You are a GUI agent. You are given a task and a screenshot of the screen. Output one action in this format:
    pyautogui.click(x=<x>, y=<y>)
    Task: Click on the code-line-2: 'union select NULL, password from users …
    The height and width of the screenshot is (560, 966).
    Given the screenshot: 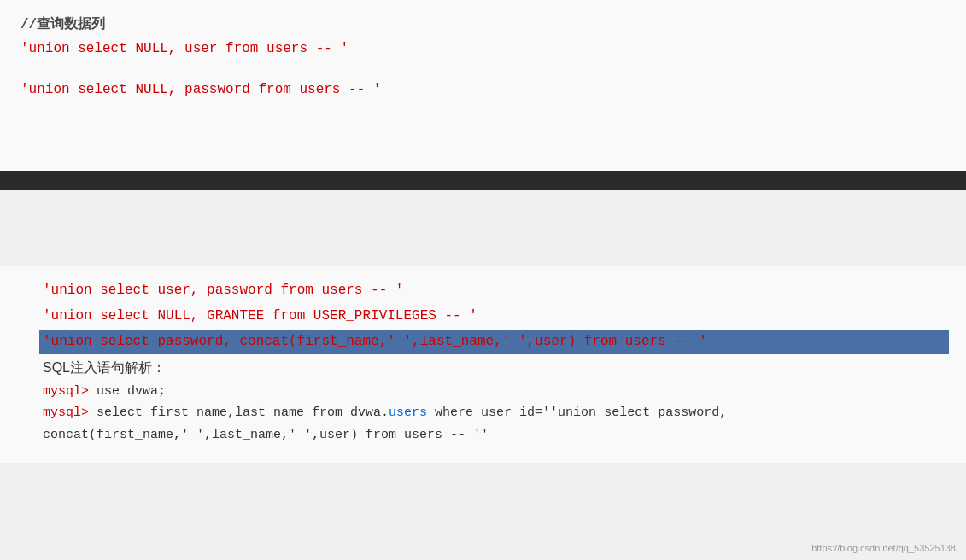 What is the action you would take?
    pyautogui.click(x=483, y=90)
    